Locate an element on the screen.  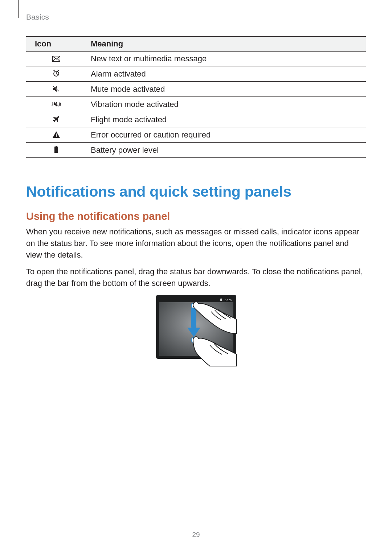
status-time: 10:00 is located at coordinates (228, 300).